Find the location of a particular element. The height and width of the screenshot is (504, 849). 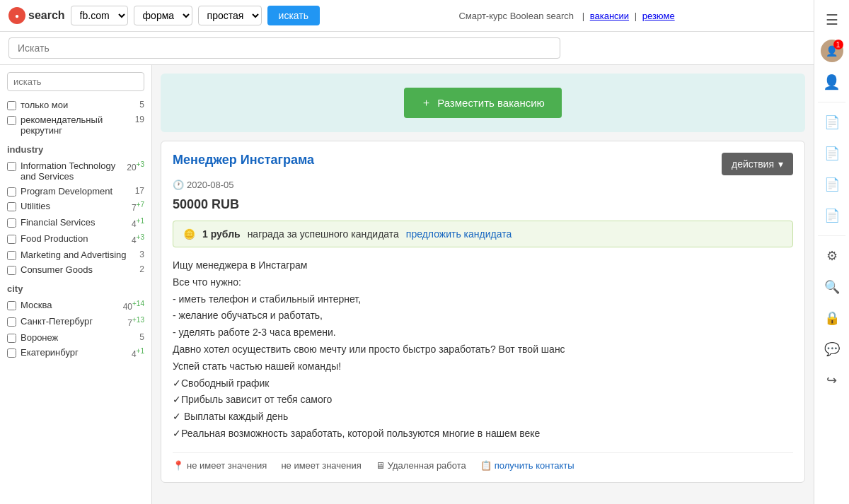

filter-spb-checkbox is located at coordinates (11, 322).